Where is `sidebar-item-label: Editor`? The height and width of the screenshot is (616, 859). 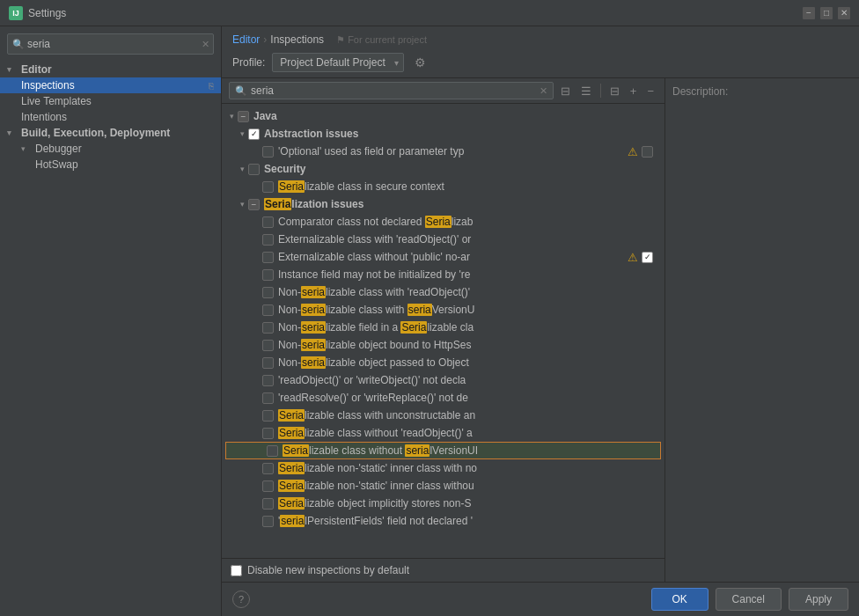
sidebar-item-label: Editor is located at coordinates (37, 70).